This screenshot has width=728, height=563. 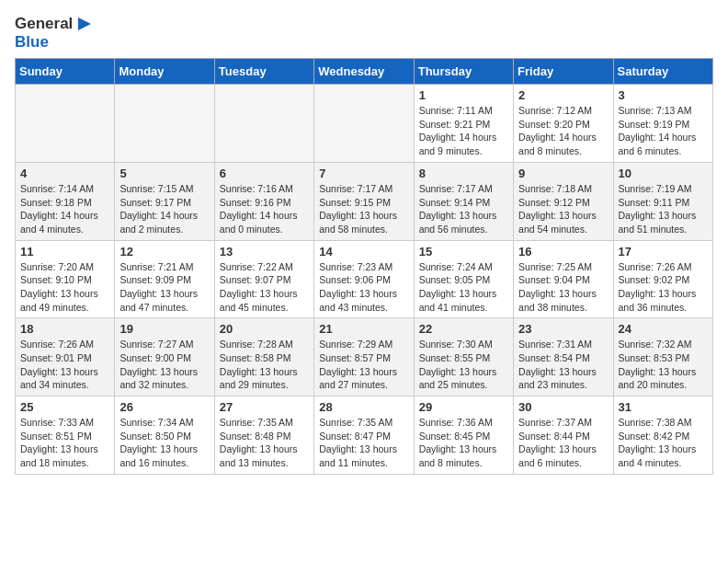 What do you see at coordinates (463, 72) in the screenshot?
I see `col-header-thursday: Thursday` at bounding box center [463, 72].